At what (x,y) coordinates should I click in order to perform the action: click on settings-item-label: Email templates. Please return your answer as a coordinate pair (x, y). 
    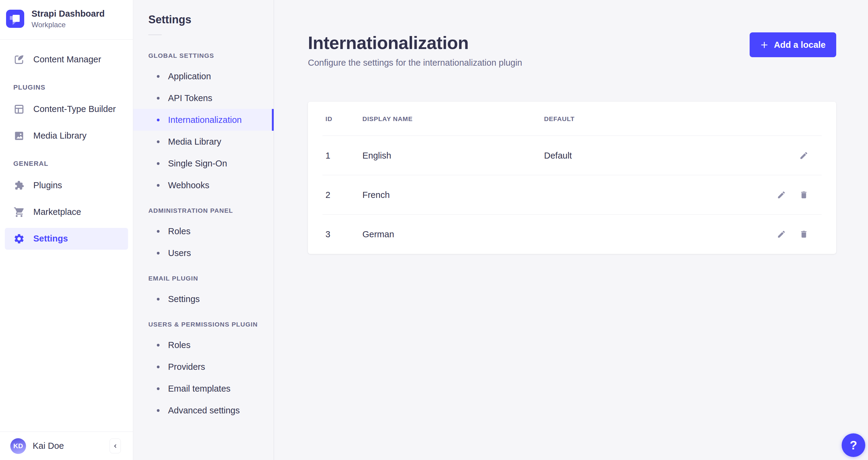
    Looking at the image, I should click on (199, 389).